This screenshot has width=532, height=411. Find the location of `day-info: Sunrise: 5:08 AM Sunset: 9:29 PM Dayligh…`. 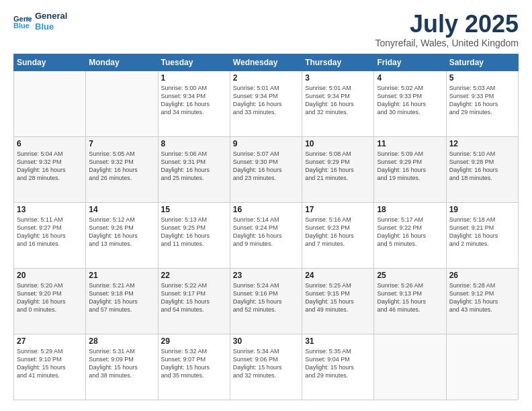

day-info: Sunrise: 5:08 AM Sunset: 9:29 PM Dayligh… is located at coordinates (338, 167).